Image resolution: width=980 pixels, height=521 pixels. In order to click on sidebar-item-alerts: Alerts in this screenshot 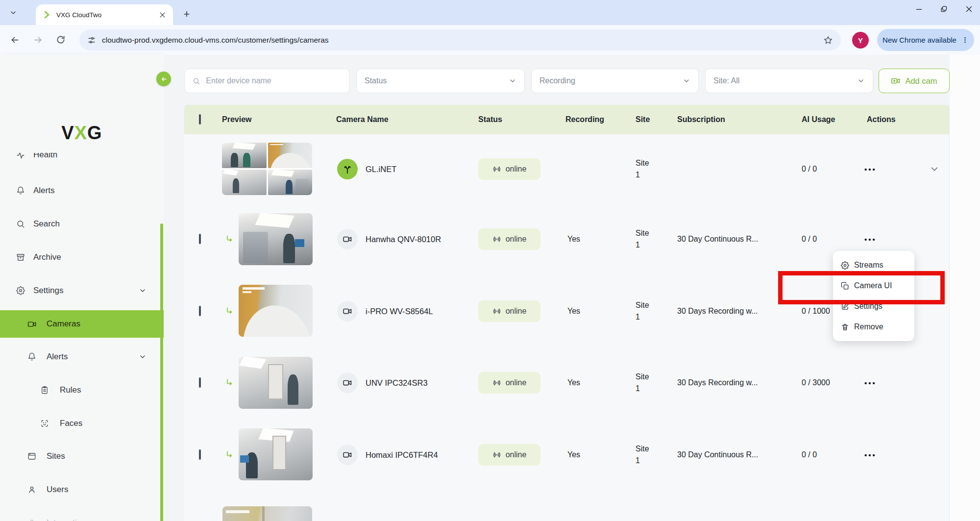, I will do `click(82, 191)`.